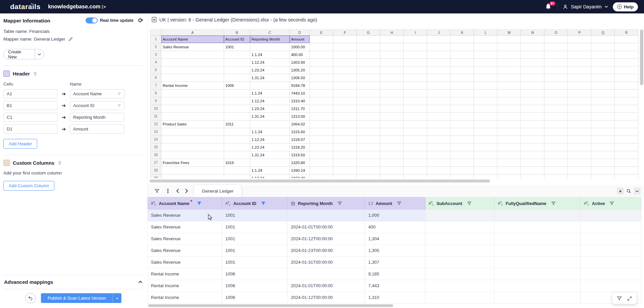 The image size is (644, 308). I want to click on tab-general-ledger: General Ledger, so click(218, 191).